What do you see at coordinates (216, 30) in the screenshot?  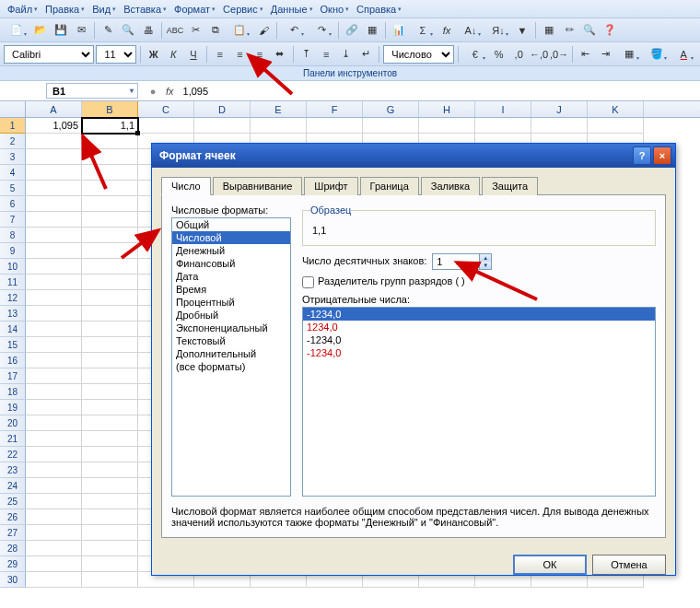 I see `copy-button: ⧉` at bounding box center [216, 30].